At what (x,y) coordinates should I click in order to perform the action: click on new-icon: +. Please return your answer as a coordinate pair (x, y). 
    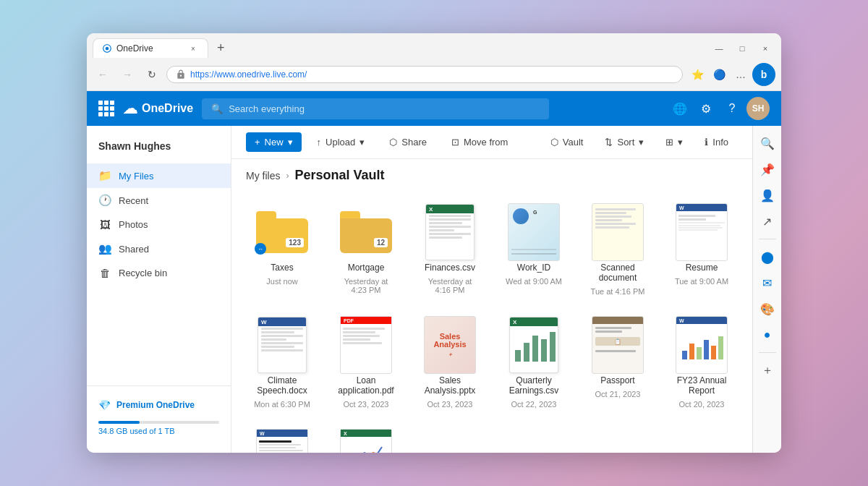
    Looking at the image, I should click on (258, 142).